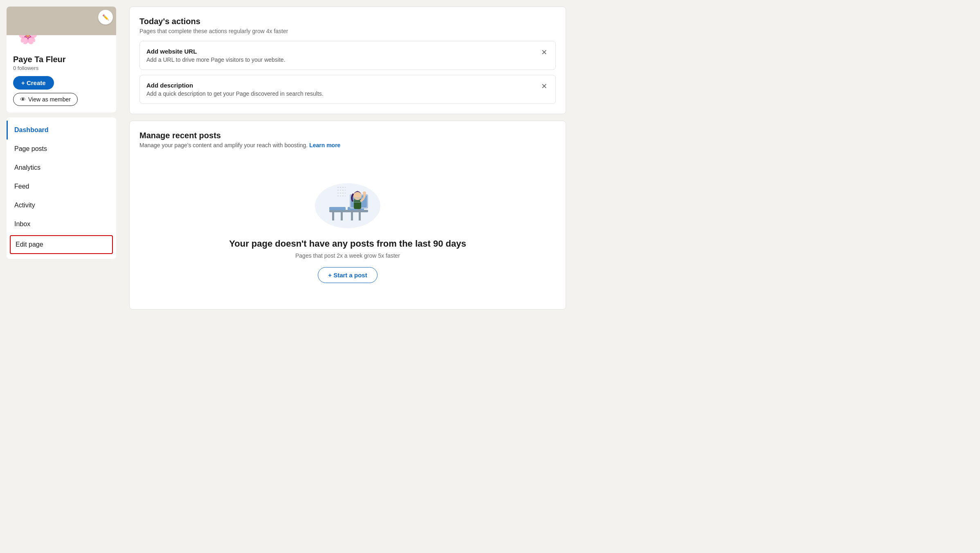  What do you see at coordinates (348, 224) in the screenshot?
I see `empty-posts-section: Your page doesn't have any posts from th…` at bounding box center [348, 224].